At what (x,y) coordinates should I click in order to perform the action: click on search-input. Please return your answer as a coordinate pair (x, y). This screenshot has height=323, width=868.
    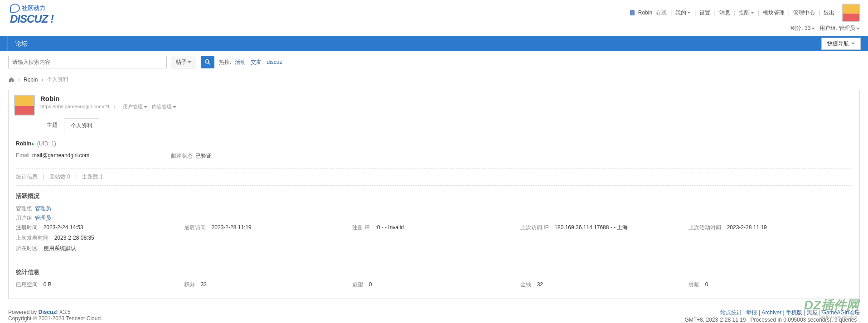
    Looking at the image, I should click on (87, 62).